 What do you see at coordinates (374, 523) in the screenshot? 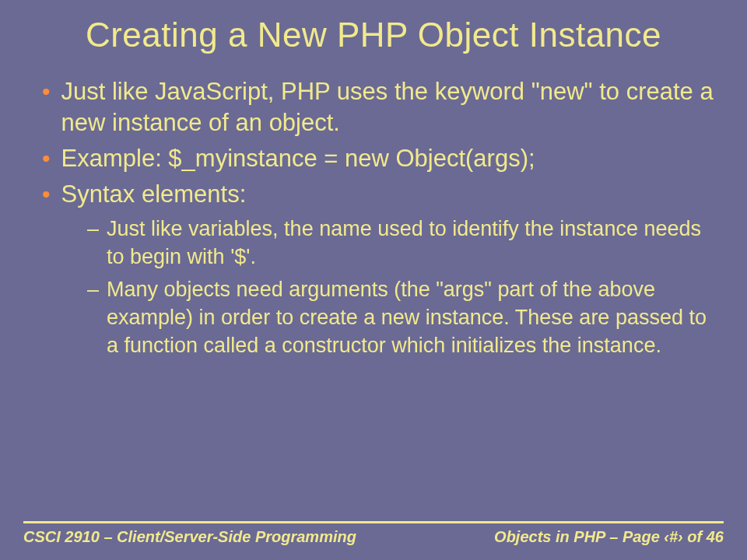
I see `footer-rule` at bounding box center [374, 523].